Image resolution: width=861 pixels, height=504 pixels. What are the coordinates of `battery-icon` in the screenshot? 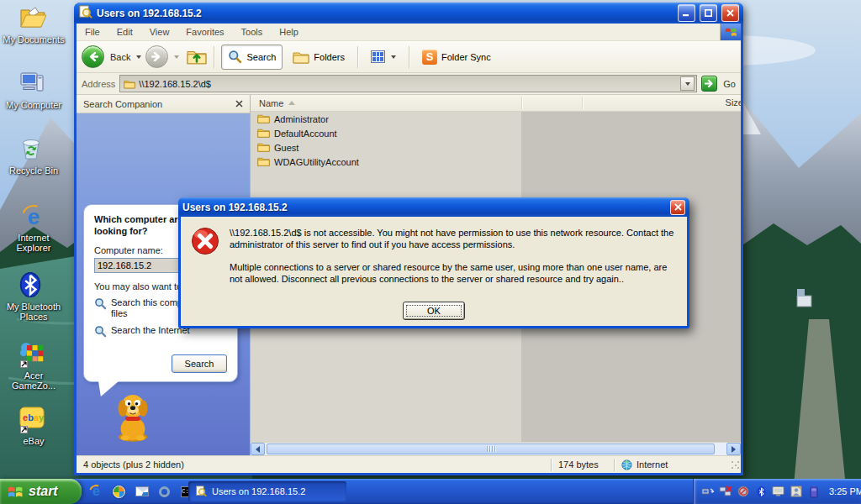 It's located at (814, 491).